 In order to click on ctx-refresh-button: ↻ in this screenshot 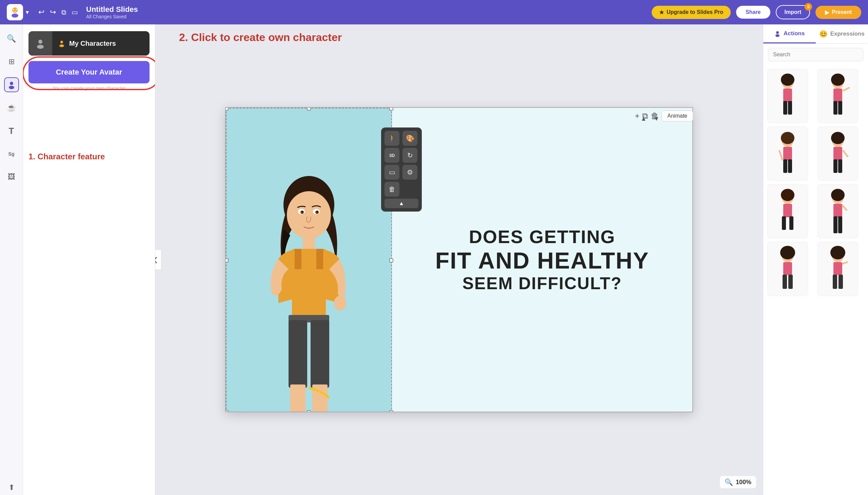, I will do `click(410, 155)`.